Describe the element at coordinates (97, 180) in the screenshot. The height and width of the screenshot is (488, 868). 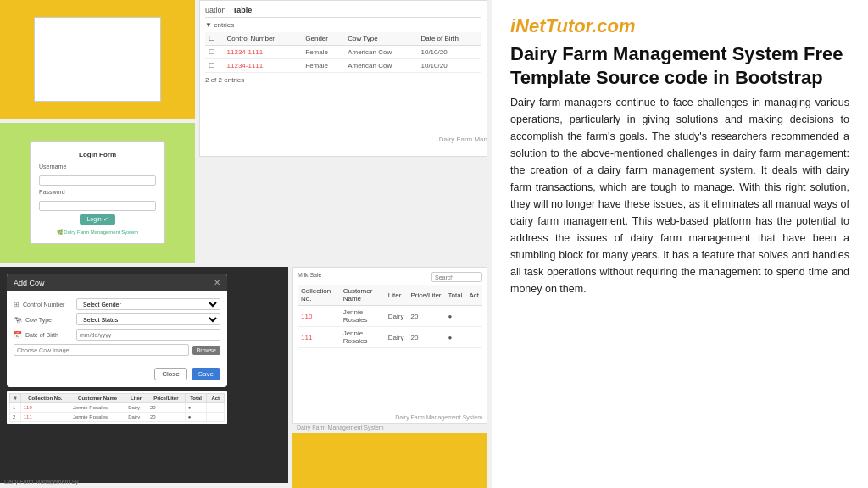
I see `username-input` at that location.